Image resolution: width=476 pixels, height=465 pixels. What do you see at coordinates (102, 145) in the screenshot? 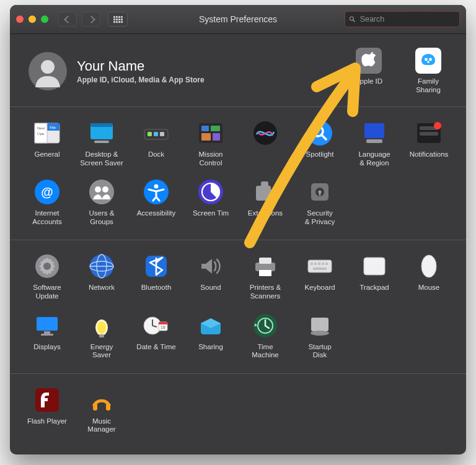
I see `pref-desktop: Desktop & Screen Saver` at bounding box center [102, 145].